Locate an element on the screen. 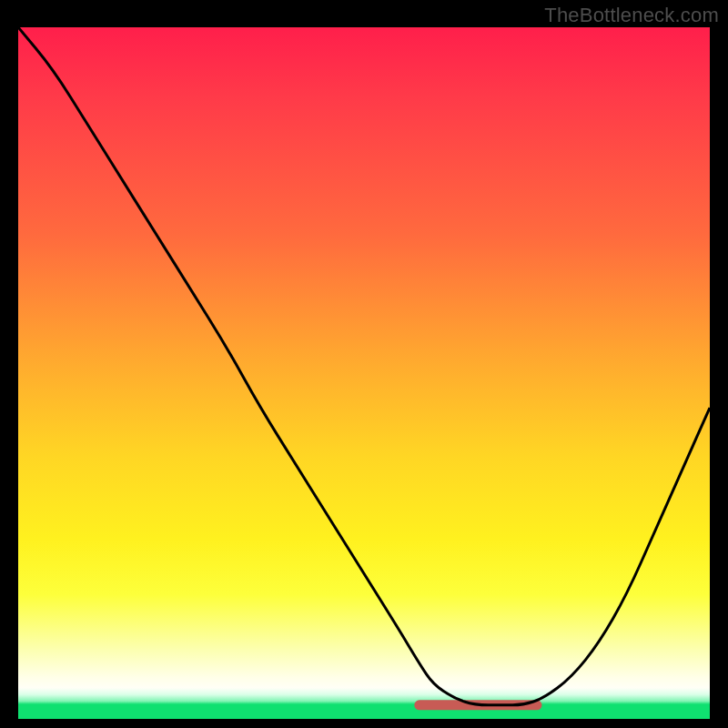 The image size is (728, 728). watermark-text: TheBottleneck.com is located at coordinates (632, 15).